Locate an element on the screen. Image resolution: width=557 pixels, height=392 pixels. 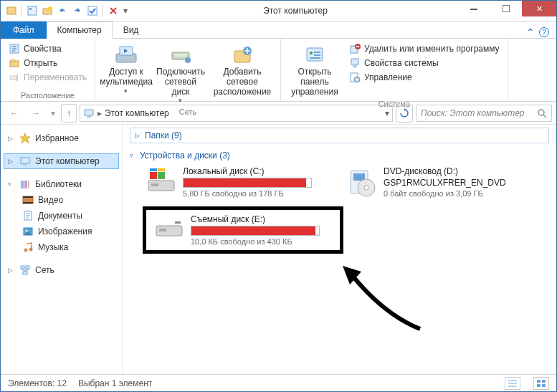
status-item-count: Элементов: 12 is located at coordinates (37, 383).